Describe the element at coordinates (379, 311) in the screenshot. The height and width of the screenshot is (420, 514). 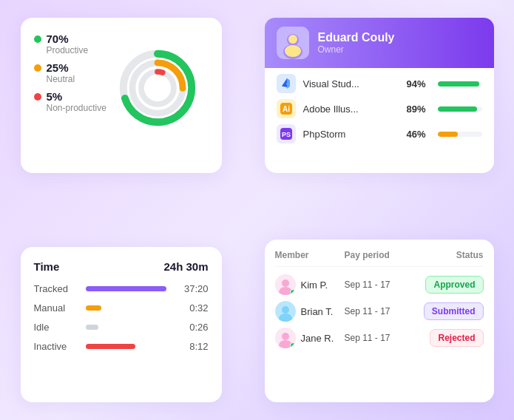
I see `pay-row-brian: Brian T. Sep 11 - 17 Submitted` at that location.